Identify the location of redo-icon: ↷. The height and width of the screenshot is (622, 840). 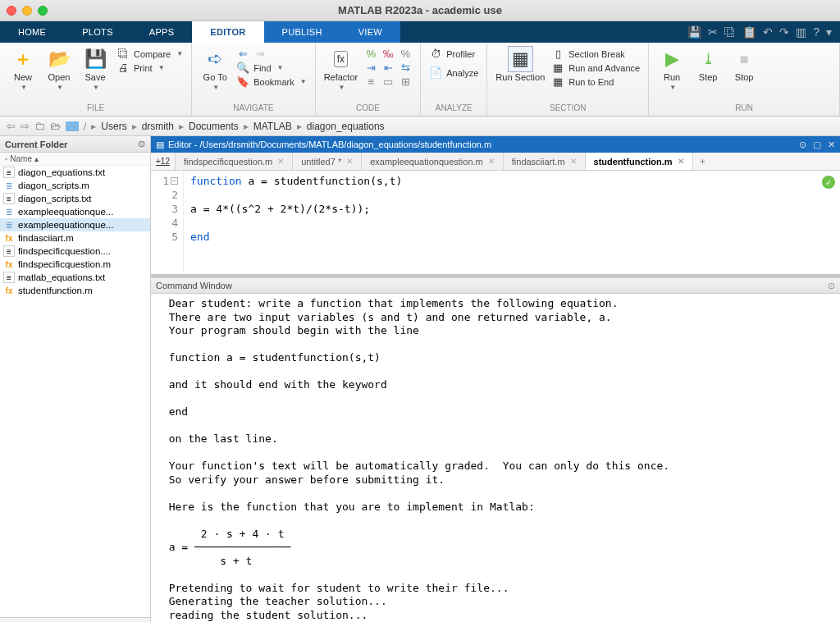
(784, 32).